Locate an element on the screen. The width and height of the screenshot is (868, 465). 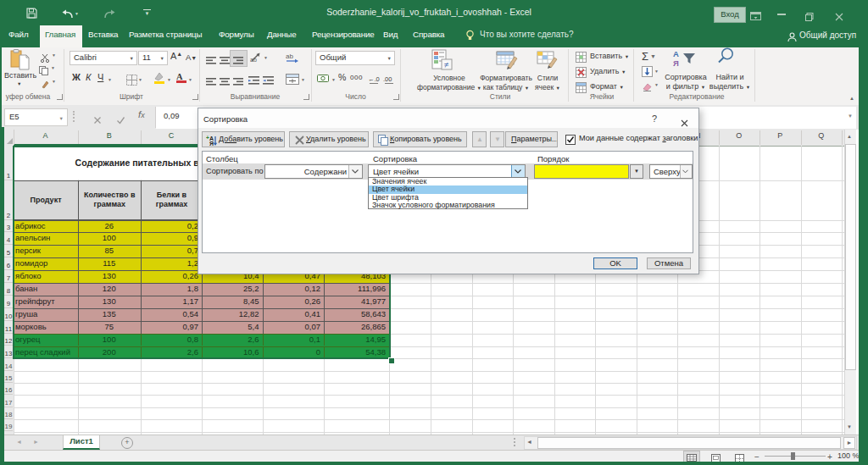
svg-text: А is located at coordinates (676, 54).